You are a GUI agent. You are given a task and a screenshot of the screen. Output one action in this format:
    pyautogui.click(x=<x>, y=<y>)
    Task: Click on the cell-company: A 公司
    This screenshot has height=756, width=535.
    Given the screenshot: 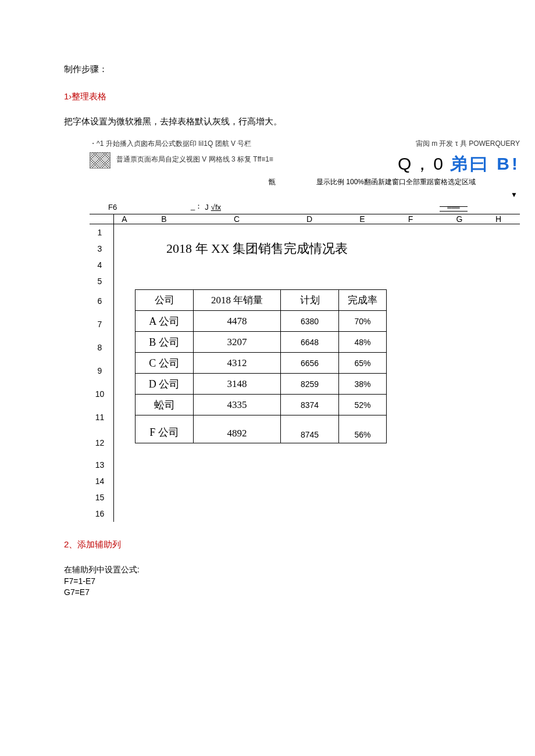 What is the action you would take?
    pyautogui.click(x=165, y=321)
    